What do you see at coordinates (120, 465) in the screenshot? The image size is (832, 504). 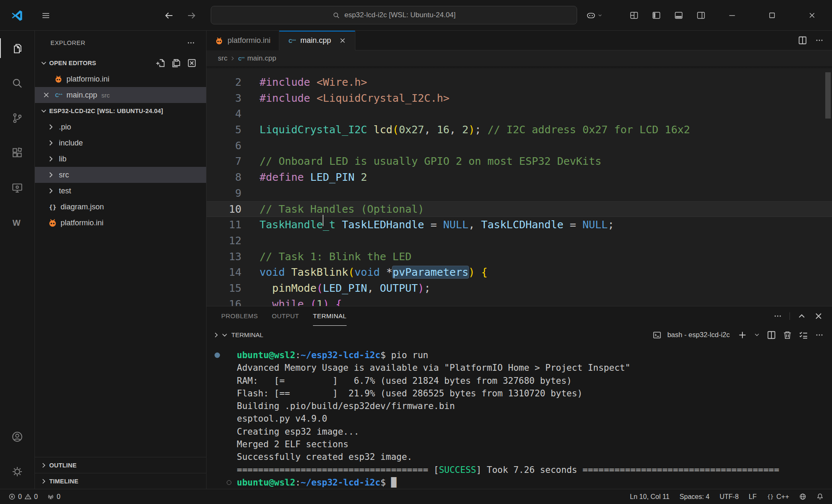 I see `section-header-outline: OUTLINE` at bounding box center [120, 465].